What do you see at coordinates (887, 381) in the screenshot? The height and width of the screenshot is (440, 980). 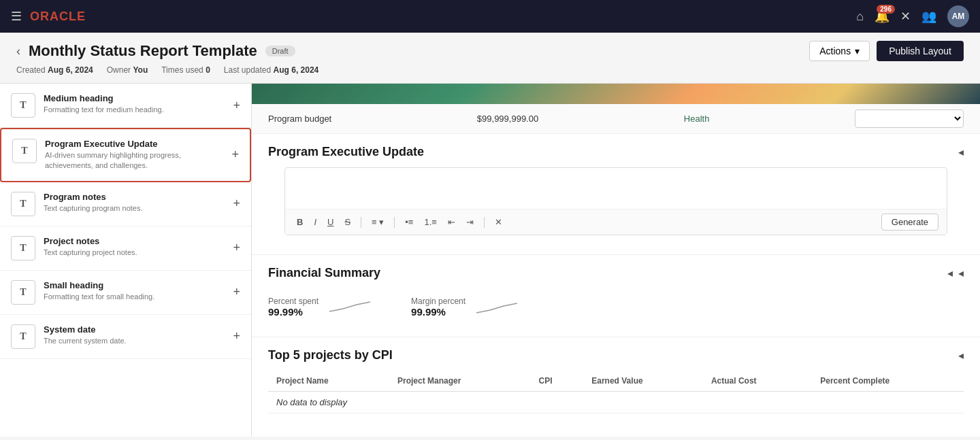 I see `col-percent-complete: Percent Complete` at bounding box center [887, 381].